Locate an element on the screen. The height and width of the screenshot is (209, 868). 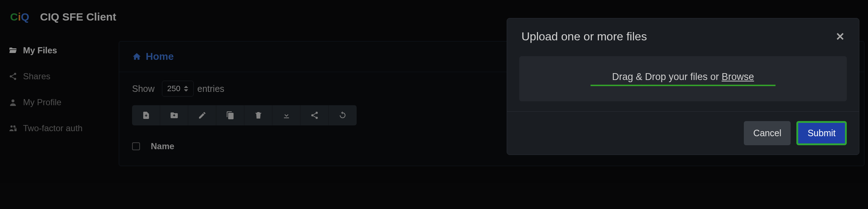
users-lock-icon is located at coordinates (13, 128).